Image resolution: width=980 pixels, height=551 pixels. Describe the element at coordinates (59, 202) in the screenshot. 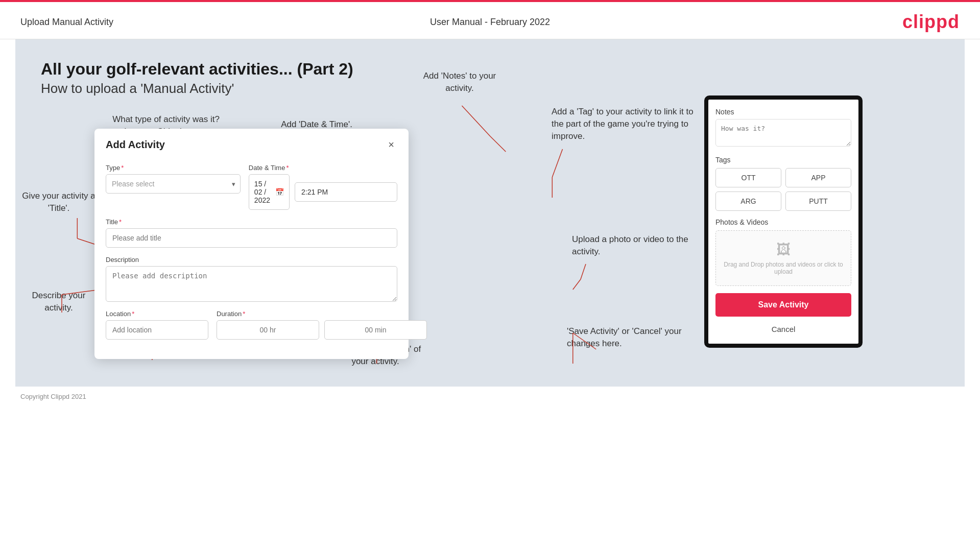

I see `callout-title: Give your activity a 'Title'.` at that location.